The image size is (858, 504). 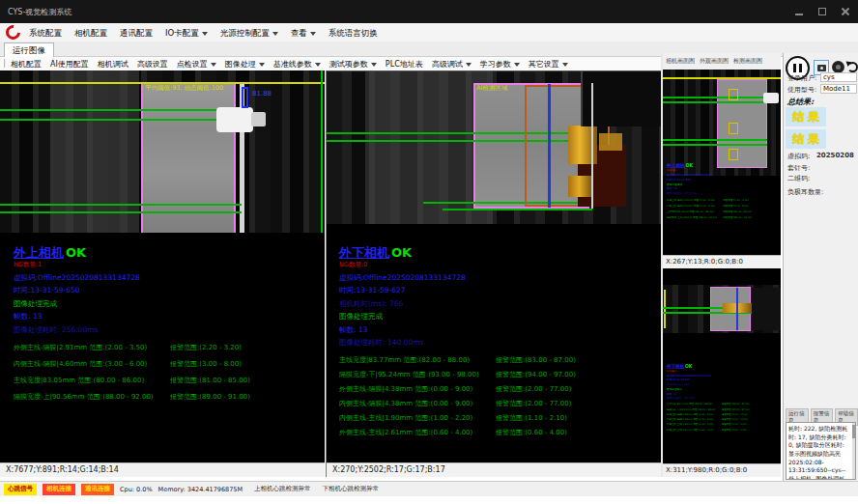 I want to click on maximize-button, so click(x=822, y=12).